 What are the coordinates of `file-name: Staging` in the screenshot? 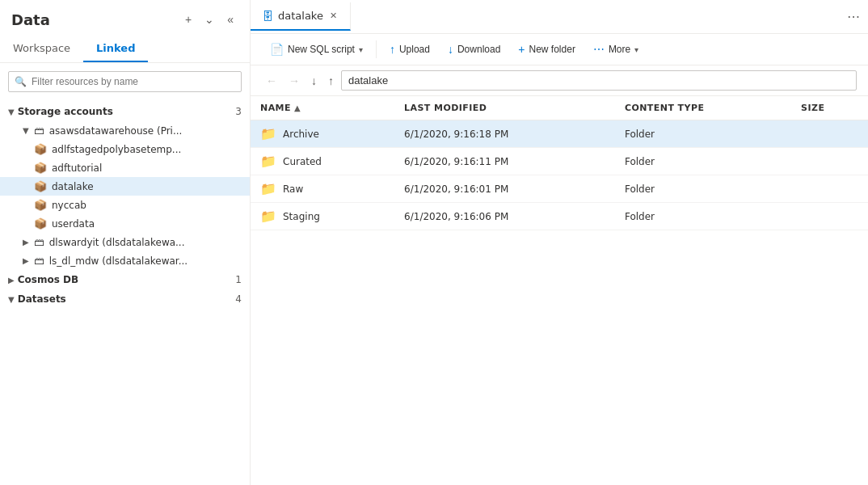 It's located at (301, 217).